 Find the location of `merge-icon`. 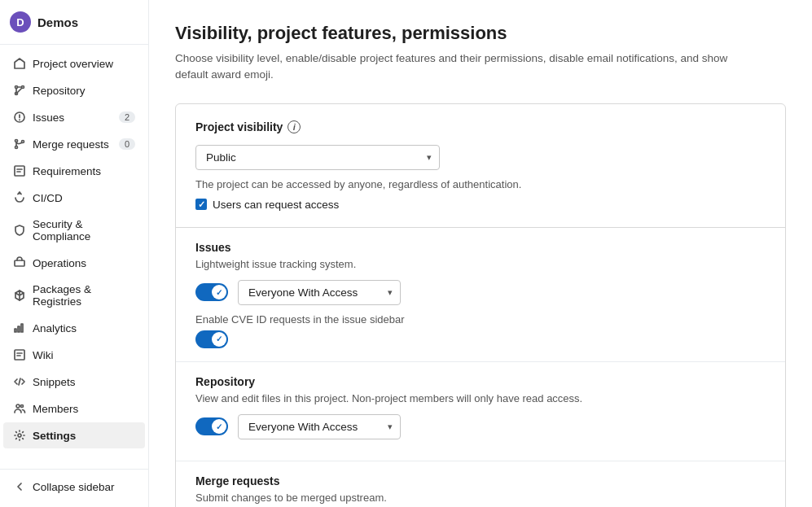

merge-icon is located at coordinates (20, 144).